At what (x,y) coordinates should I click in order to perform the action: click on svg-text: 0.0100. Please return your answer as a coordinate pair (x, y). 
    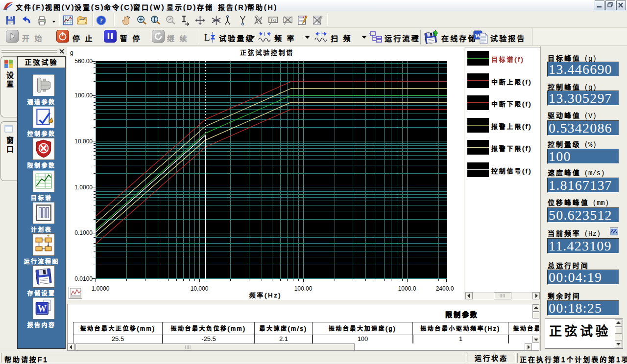
    Looking at the image, I should click on (83, 279).